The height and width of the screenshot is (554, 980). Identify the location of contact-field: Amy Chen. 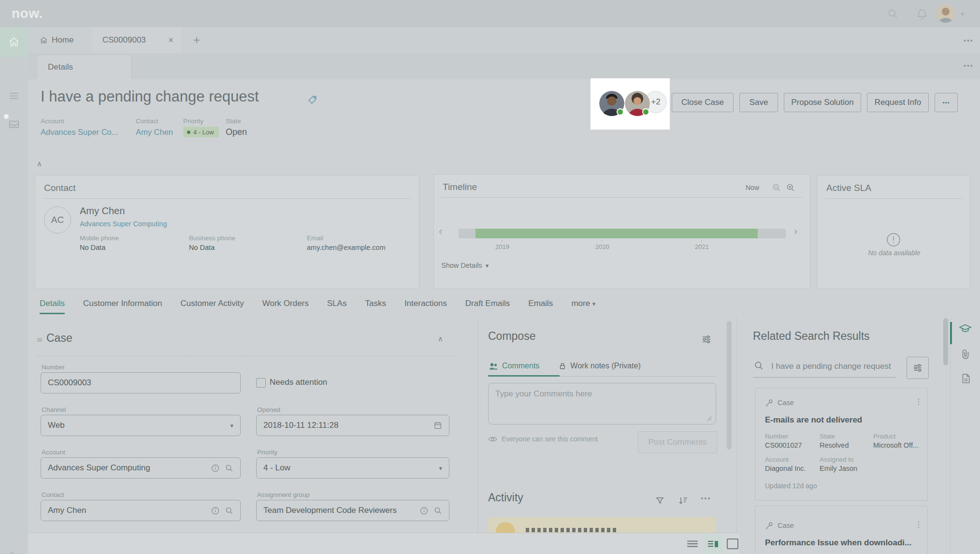
(141, 510).